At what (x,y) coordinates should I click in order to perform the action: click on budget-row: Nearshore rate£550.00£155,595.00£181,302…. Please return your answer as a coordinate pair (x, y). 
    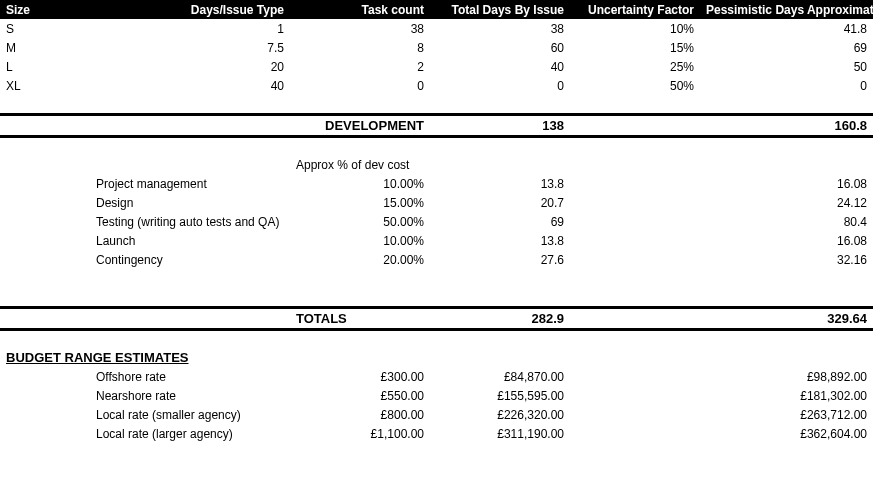
    Looking at the image, I should click on (436, 396).